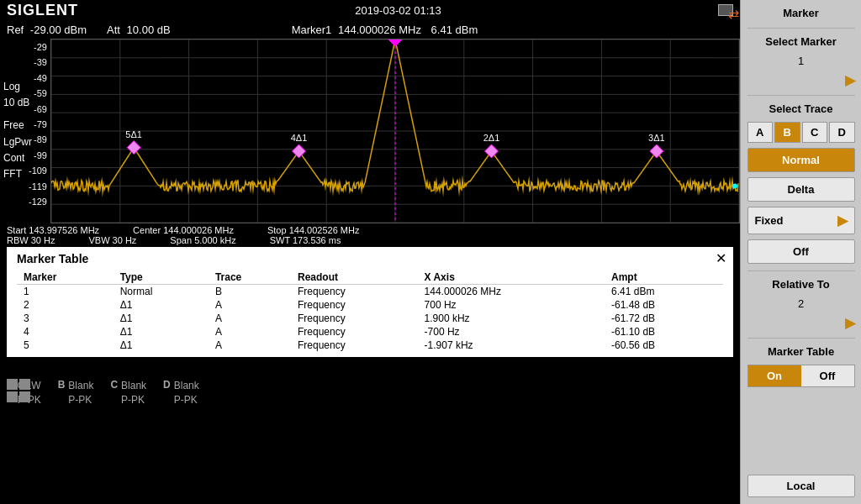 The width and height of the screenshot is (861, 504). What do you see at coordinates (800, 284) in the screenshot?
I see `relative-to-title: Relative To` at bounding box center [800, 284].